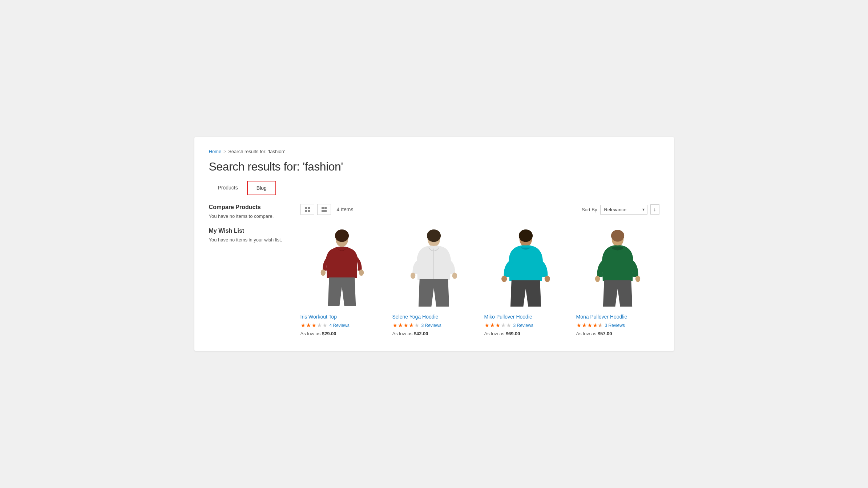 The height and width of the screenshot is (488, 868). Describe the element at coordinates (257, 151) in the screenshot. I see `breadcrumb-current: Search results for: 'fashion'` at that location.